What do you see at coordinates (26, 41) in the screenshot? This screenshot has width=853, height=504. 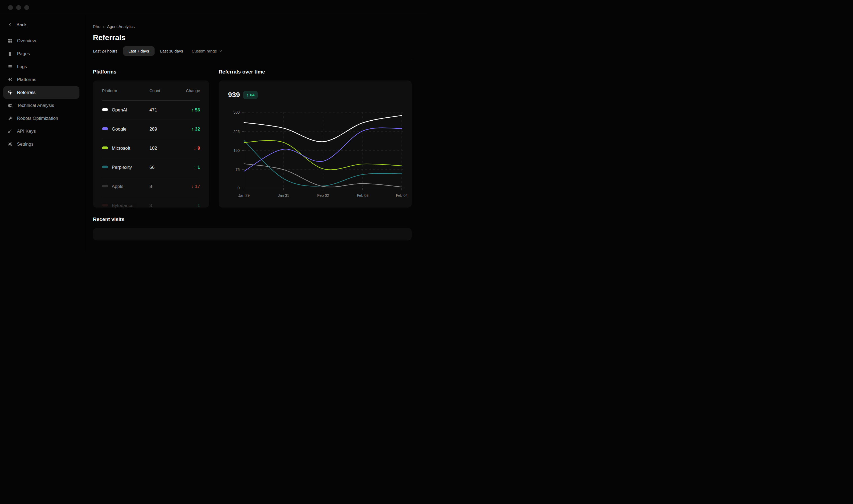 I see `sidebar-item-label: Overview` at bounding box center [26, 41].